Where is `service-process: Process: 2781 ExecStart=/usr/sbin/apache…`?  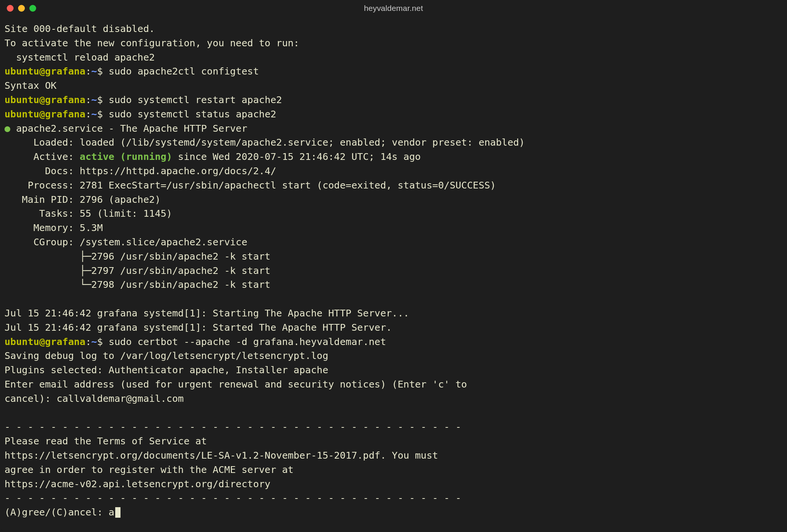 service-process: Process: 2781 ExecStart=/usr/sbin/apache… is located at coordinates (250, 185).